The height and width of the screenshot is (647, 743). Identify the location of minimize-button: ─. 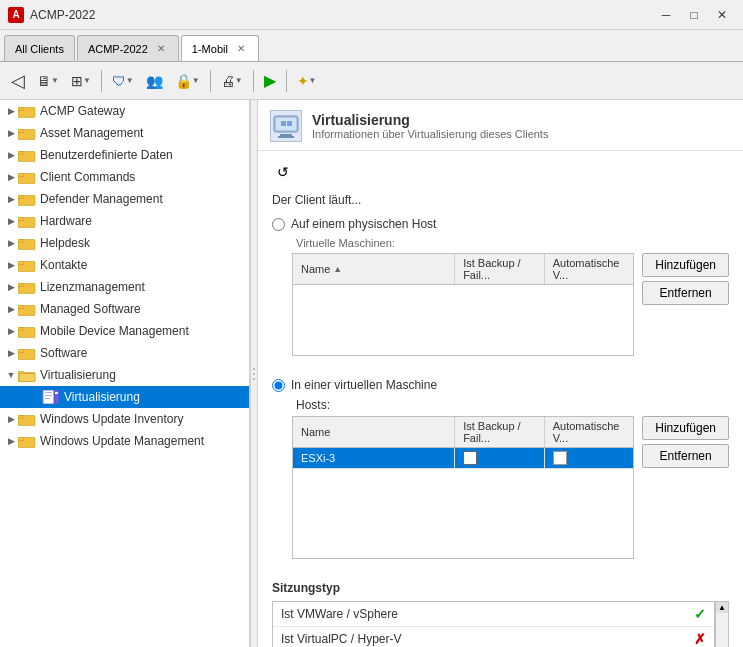
(666, 15).